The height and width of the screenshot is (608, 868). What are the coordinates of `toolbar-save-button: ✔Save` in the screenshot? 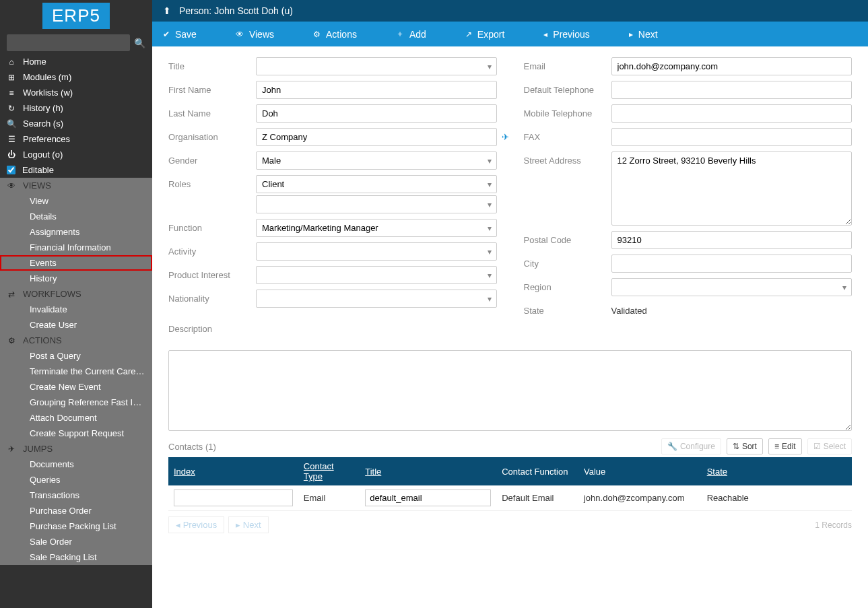 It's located at (189, 34).